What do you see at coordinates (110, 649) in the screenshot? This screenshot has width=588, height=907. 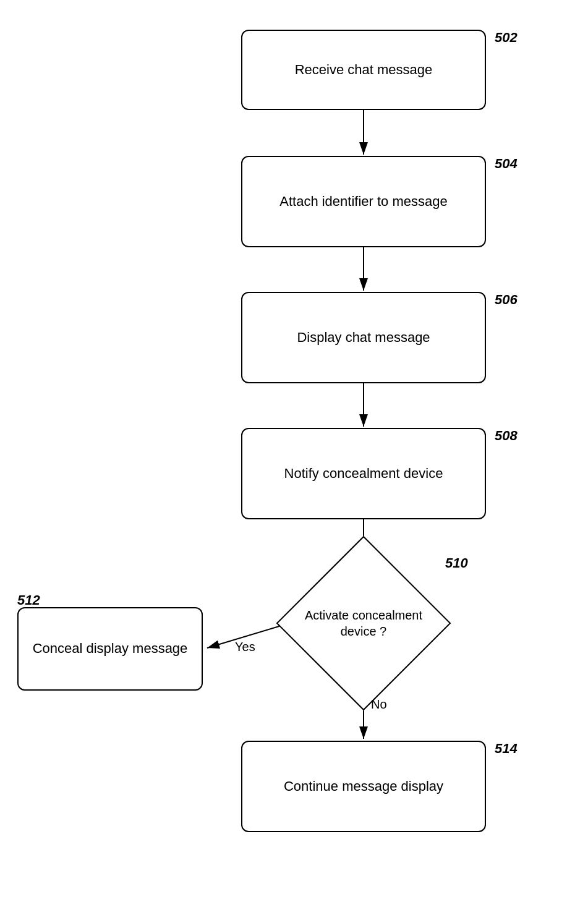 I see `node-512: Conceal display message` at bounding box center [110, 649].